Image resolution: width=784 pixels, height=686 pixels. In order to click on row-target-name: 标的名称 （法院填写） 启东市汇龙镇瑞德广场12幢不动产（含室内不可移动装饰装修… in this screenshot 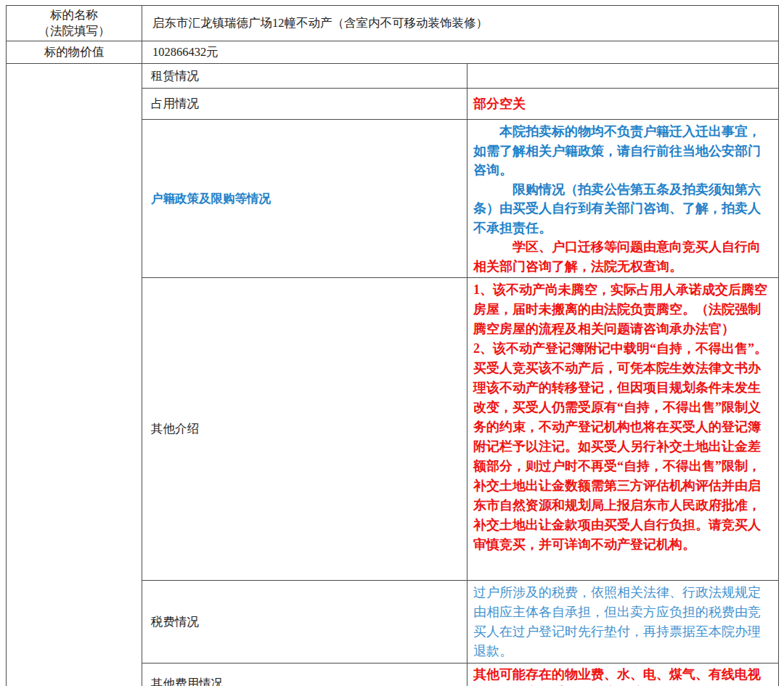, I will do `click(393, 23)`.